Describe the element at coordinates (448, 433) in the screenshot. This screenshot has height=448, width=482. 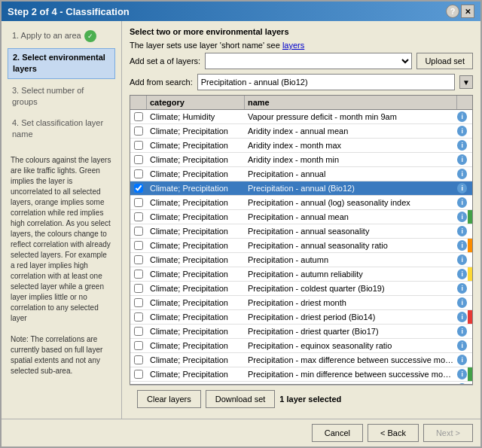
I see `next-button: Next >` at that location.